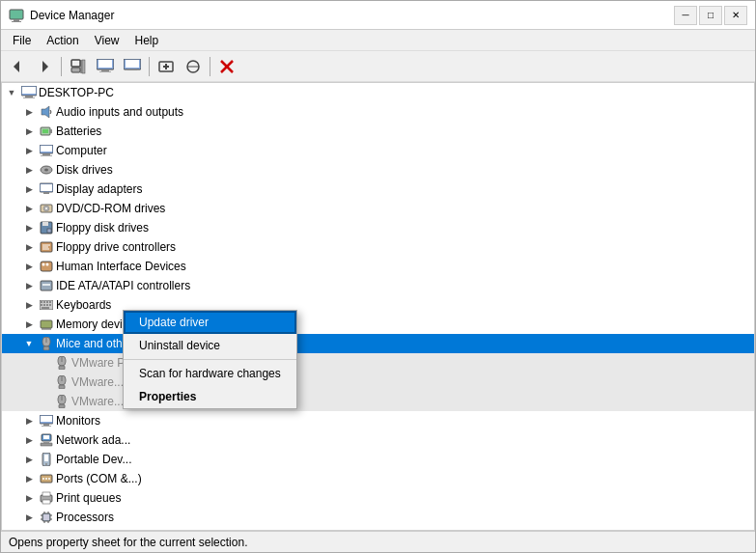 The height and width of the screenshot is (553, 756). I want to click on memory-expand: ▶, so click(29, 324).